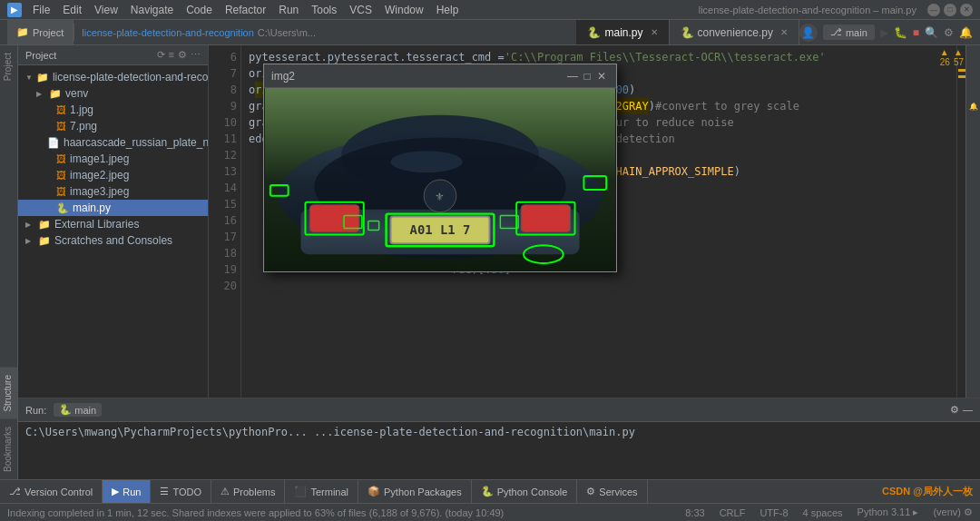 Image resolution: width=980 pixels, height=521 pixels. Describe the element at coordinates (287, 33) in the screenshot. I see `project-sub-path: C:\Users\m...` at that location.